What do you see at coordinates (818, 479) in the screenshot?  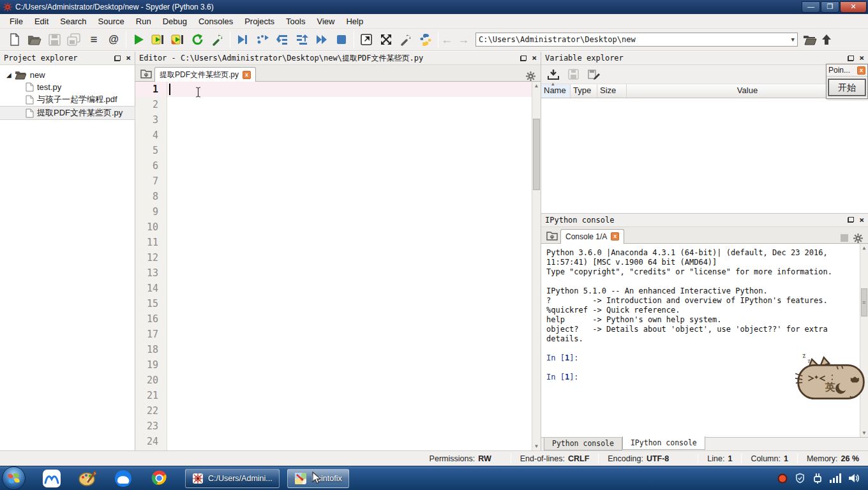 I see `plug-icon` at bounding box center [818, 479].